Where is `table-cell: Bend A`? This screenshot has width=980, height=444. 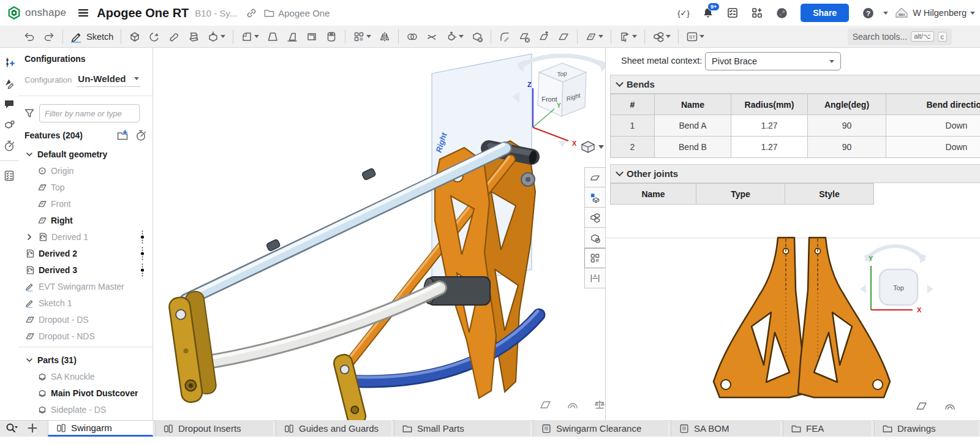
table-cell: Bend A is located at coordinates (693, 126).